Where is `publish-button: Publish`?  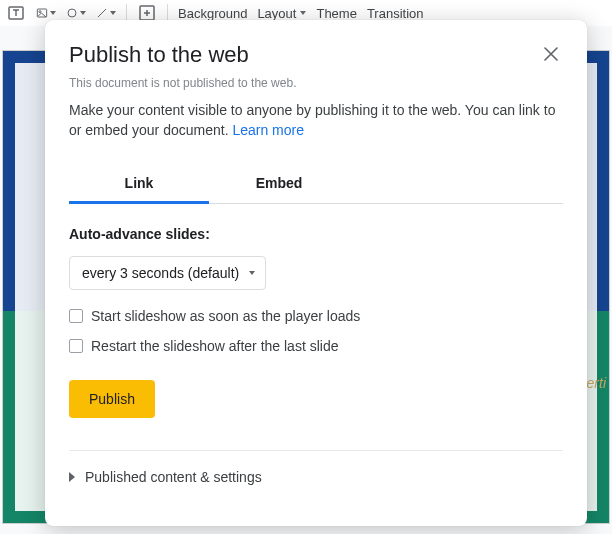
publish-button: Publish is located at coordinates (112, 399).